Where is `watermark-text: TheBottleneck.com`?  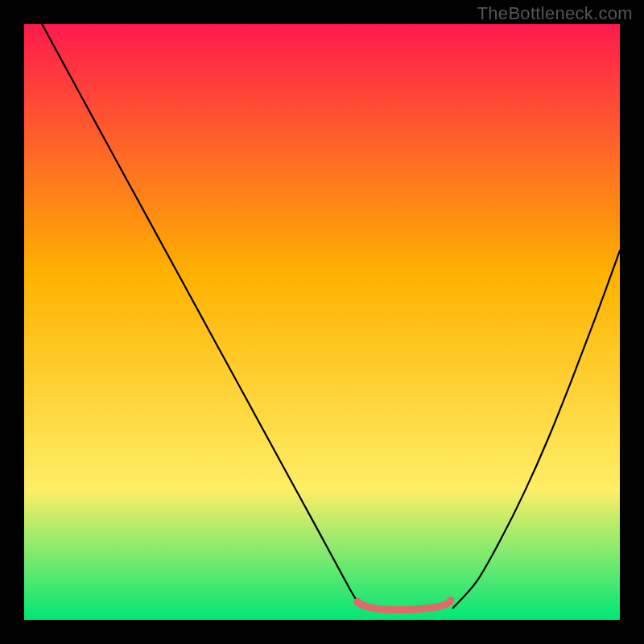 watermark-text: TheBottleneck.com is located at coordinates (555, 14).